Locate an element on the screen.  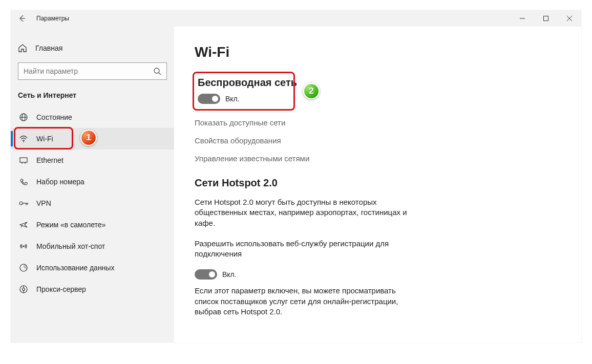
hotspot-heading: Сети Hotspot 2.0 is located at coordinates (378, 183).